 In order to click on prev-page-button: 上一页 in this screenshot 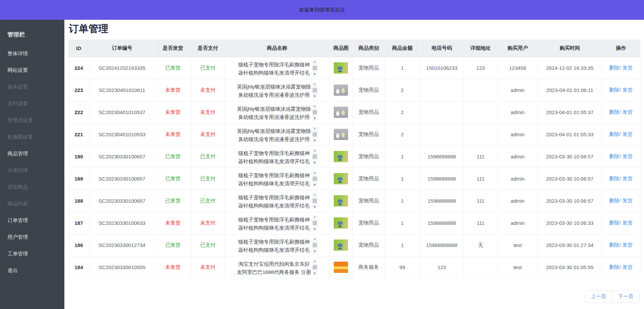, I will do `click(599, 296)`.